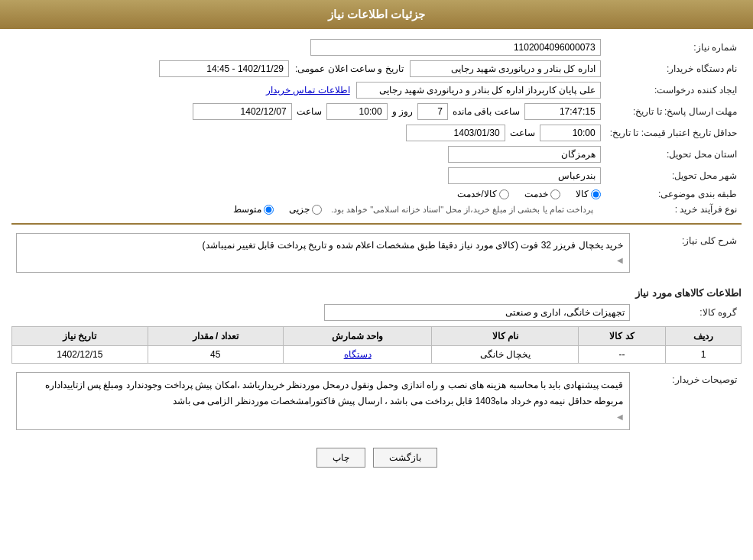 This screenshot has height=560, width=753. What do you see at coordinates (357, 336) in the screenshot?
I see `col-header-unit: واحد شمارش` at bounding box center [357, 336].